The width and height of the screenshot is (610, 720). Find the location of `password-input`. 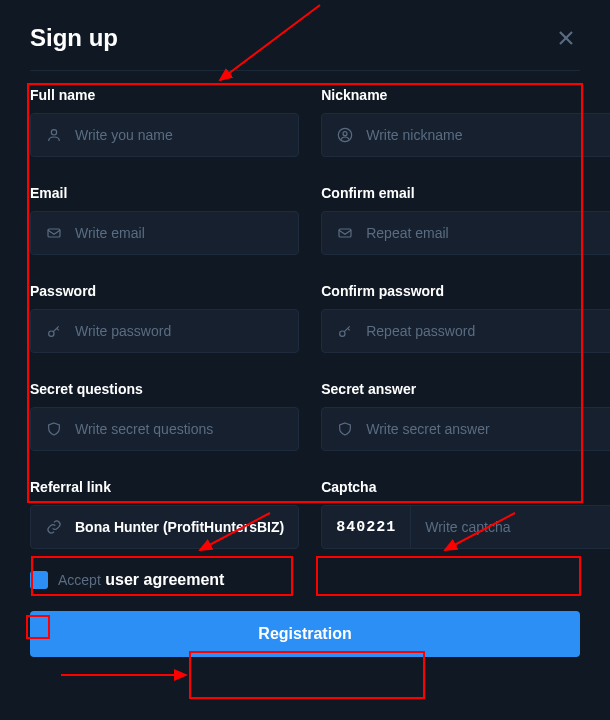

password-input is located at coordinates (180, 331).